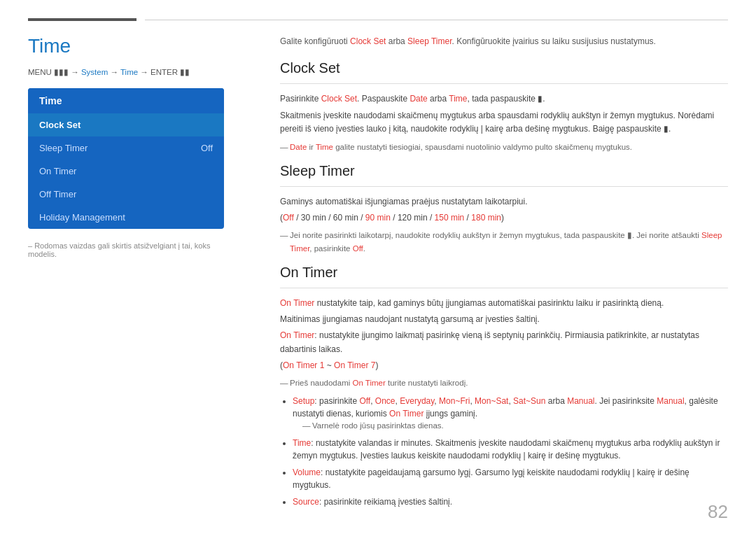 This screenshot has height=534, width=756. Describe the element at coordinates (126, 72) in the screenshot. I see `breadcrumb: MENU ▮▮▮ → System → Time → ENTER ▮▮` at that location.